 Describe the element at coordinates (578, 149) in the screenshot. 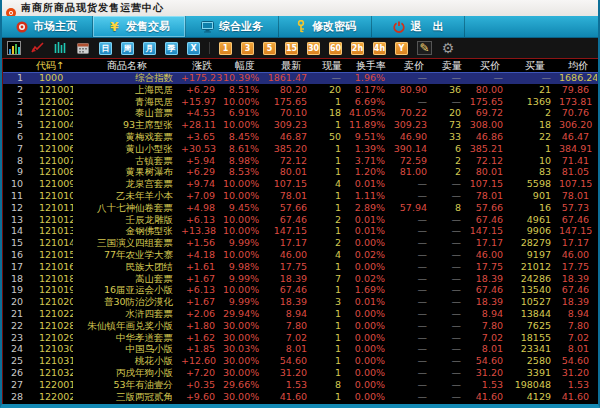

I see `cell-avg: 384.91` at that location.